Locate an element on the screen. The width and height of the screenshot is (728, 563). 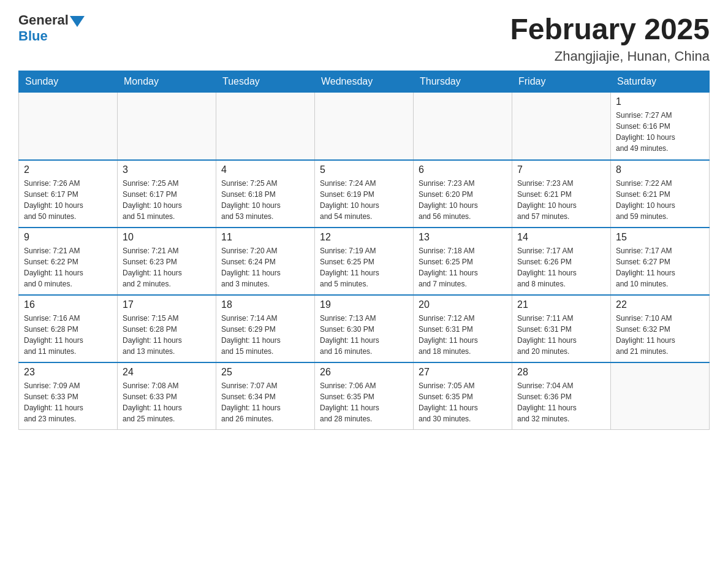
day-number: 21 is located at coordinates (561, 305).